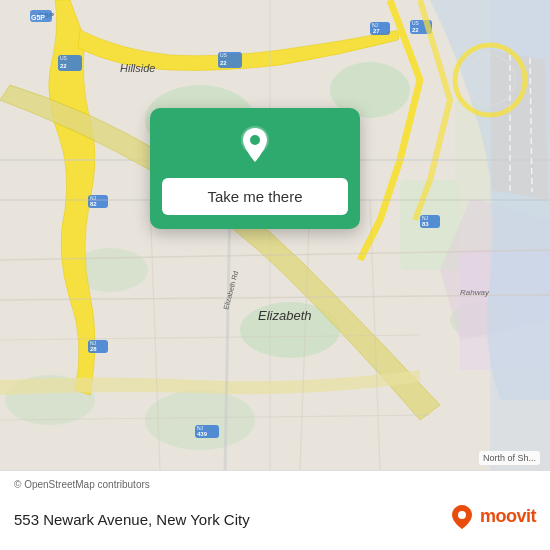  Describe the element at coordinates (475, 292) in the screenshot. I see `svg-text: Rahway` at that location.